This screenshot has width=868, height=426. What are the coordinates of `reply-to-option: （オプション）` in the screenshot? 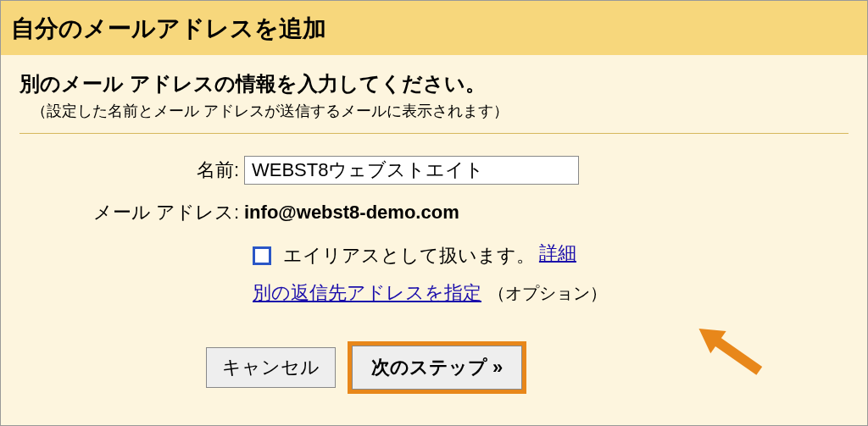 It's located at (548, 293).